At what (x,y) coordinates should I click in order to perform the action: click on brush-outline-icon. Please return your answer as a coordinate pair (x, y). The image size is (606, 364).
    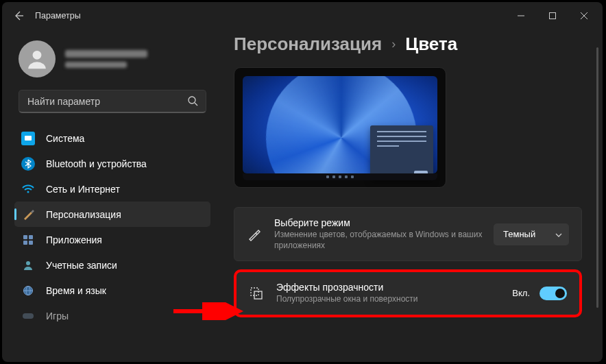
    Looking at the image, I should click on (254, 234).